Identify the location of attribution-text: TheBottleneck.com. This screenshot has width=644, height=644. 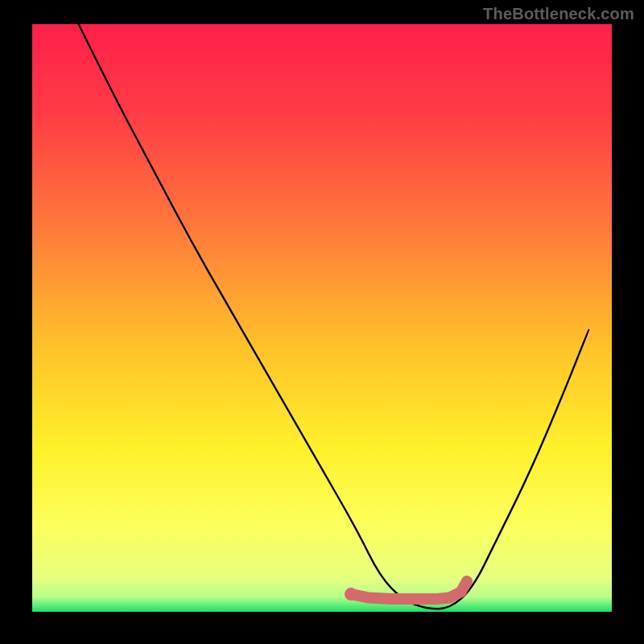
(559, 14).